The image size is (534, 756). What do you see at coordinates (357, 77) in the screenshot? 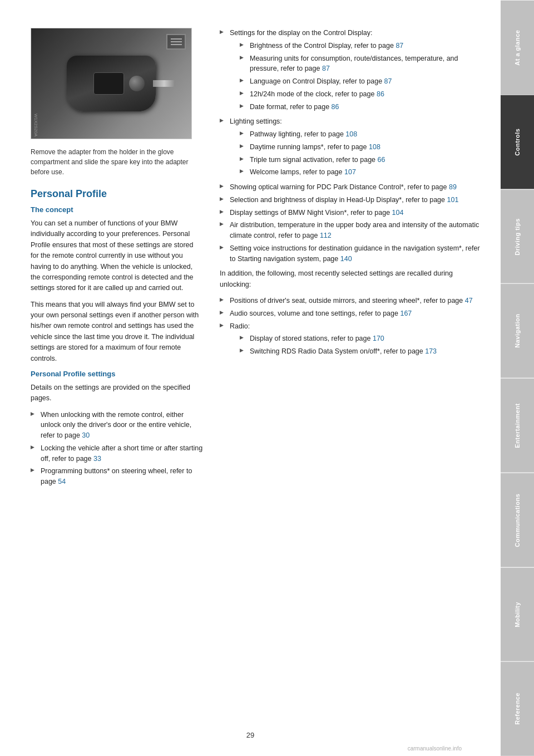
I see `sub-list: Brightness of the Control Display, refer…` at bounding box center [357, 77].